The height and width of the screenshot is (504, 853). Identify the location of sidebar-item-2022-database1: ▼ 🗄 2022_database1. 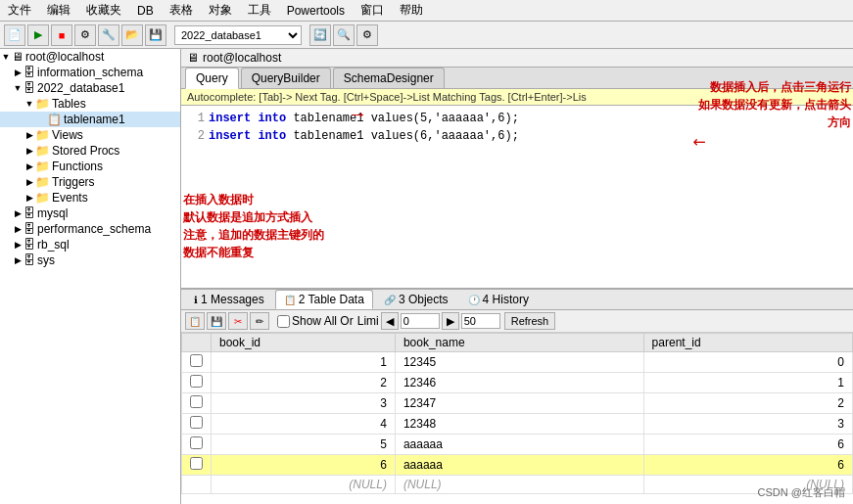
(90, 88).